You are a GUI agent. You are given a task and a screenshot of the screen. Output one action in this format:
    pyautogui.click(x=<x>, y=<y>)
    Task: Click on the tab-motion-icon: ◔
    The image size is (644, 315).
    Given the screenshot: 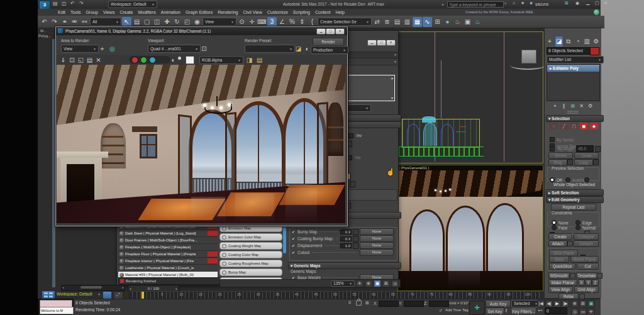 What is the action you would take?
    pyautogui.click(x=578, y=41)
    